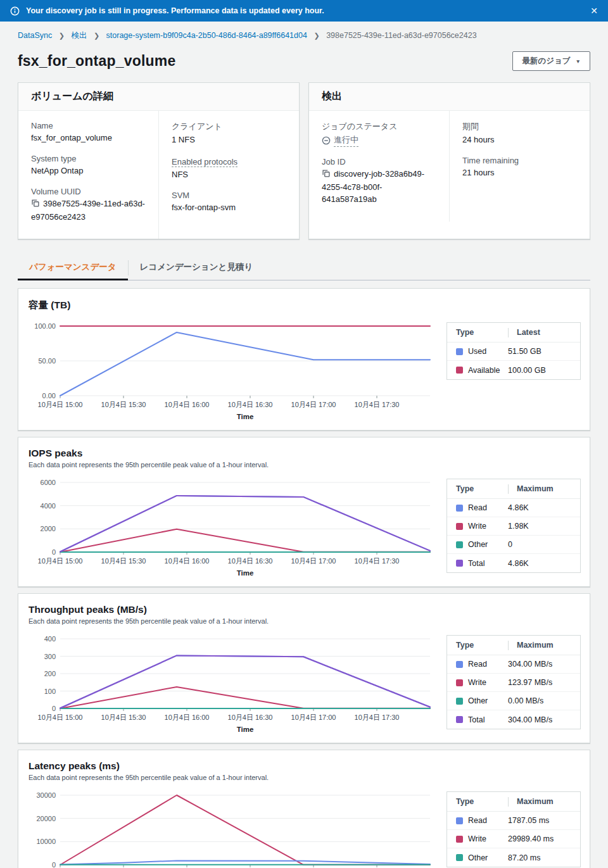 This screenshot has width=608, height=868. Describe the element at coordinates (46, 819) in the screenshot. I see `svg-text: 20000` at that location.